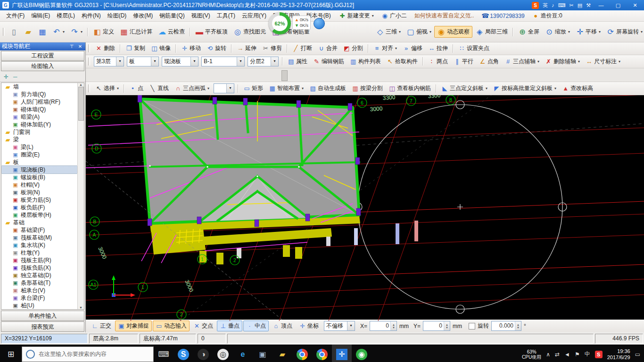 The width and height of the screenshot is (644, 362). What do you see at coordinates (577, 354) in the screenshot?
I see `flag-icon: ⚑` at bounding box center [577, 354].